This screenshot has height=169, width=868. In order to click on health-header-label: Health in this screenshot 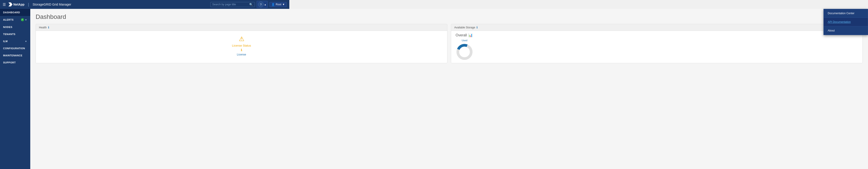, I will do `click(43, 28)`.